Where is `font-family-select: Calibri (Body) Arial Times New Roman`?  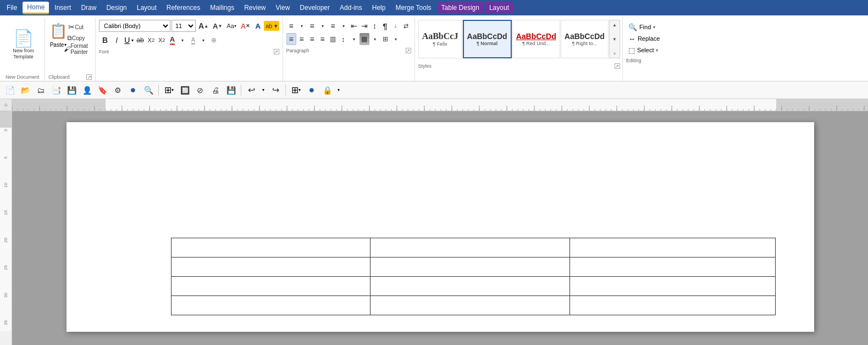 font-family-select: Calibri (Body) Arial Times New Roman is located at coordinates (135, 26).